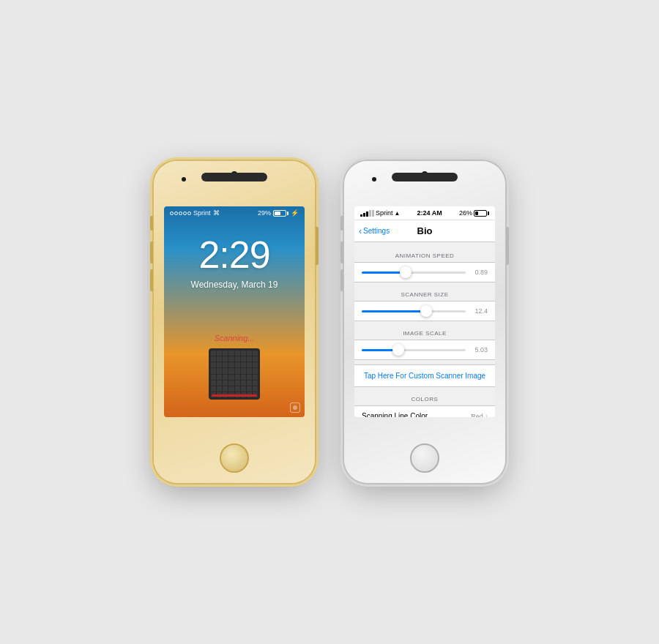 This screenshot has height=644, width=659. I want to click on image-scale-thumb, so click(398, 350).